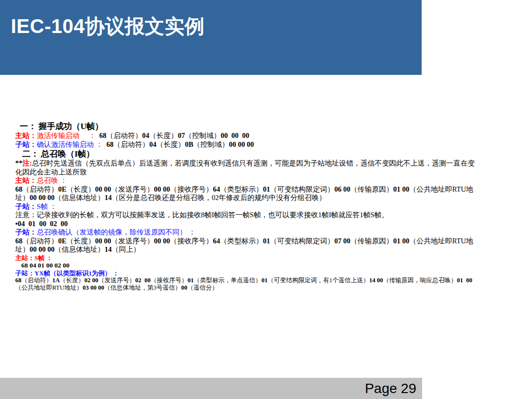  What do you see at coordinates (66, 135) in the screenshot?
I see `text-segment: 激活传输启动 ：` at bounding box center [66, 135].